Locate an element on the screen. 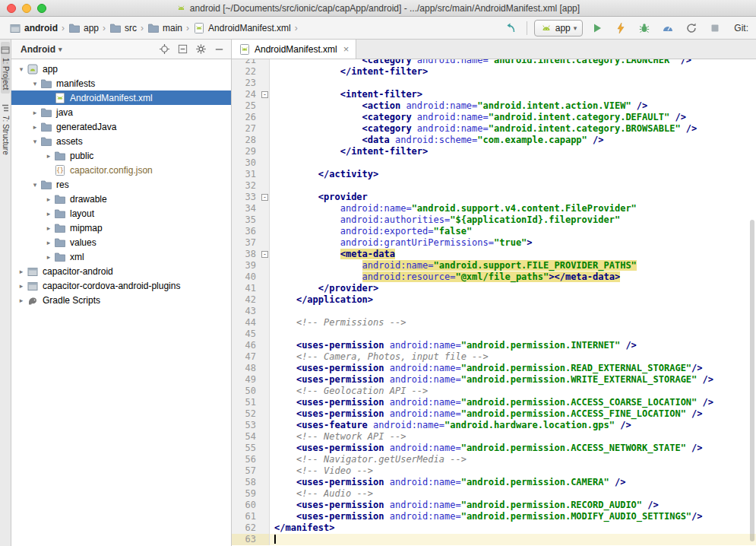 The image size is (756, 546). tree-item-androidmanifest-xml: AndroidManifest.xml is located at coordinates (122, 97).